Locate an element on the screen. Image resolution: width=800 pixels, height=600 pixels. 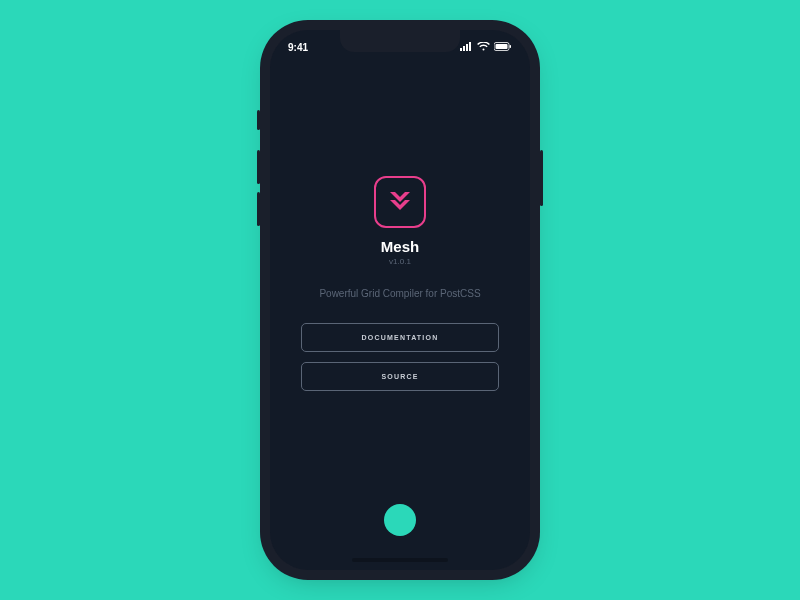
app-title: Mesh is located at coordinates (400, 246).